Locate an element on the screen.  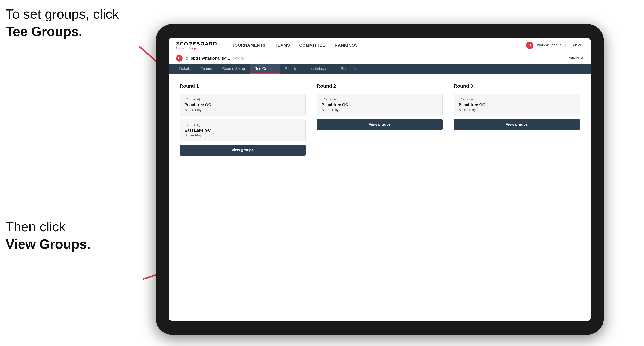
tab-results: Results is located at coordinates (291, 69).